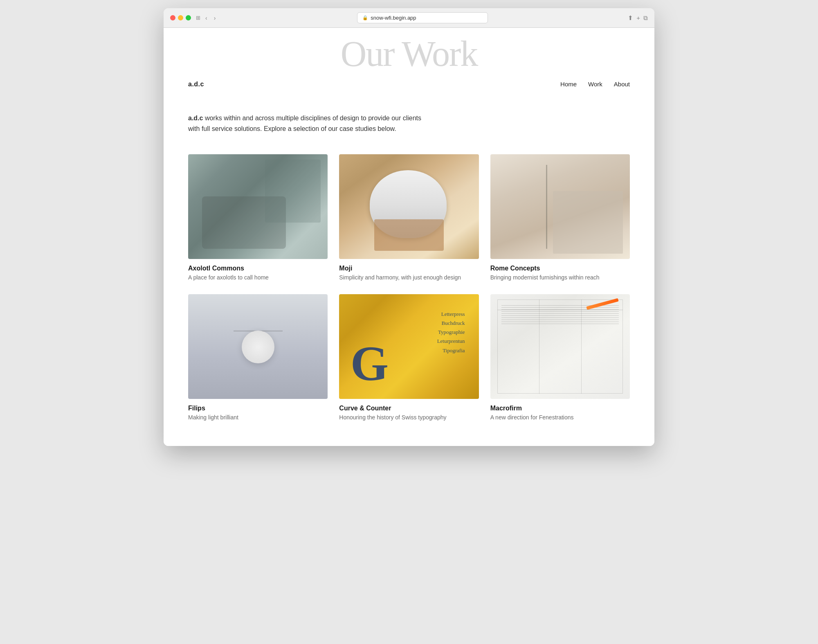 The height and width of the screenshot is (644, 818). Describe the element at coordinates (409, 54) in the screenshot. I see `hero-title: Our Work` at that location.